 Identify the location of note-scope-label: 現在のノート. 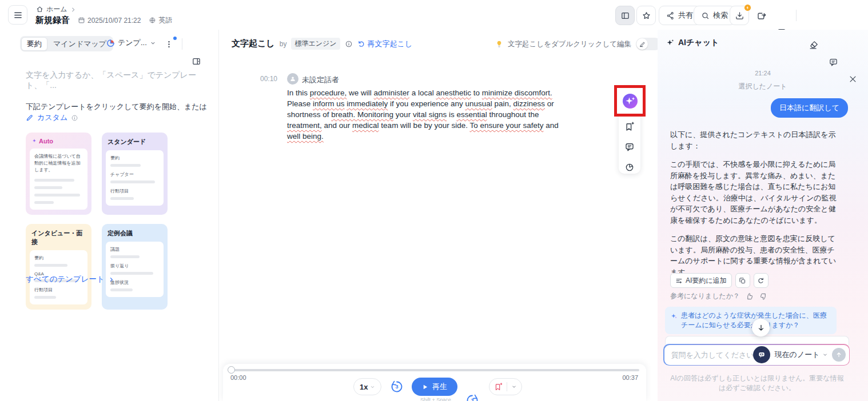
(797, 355).